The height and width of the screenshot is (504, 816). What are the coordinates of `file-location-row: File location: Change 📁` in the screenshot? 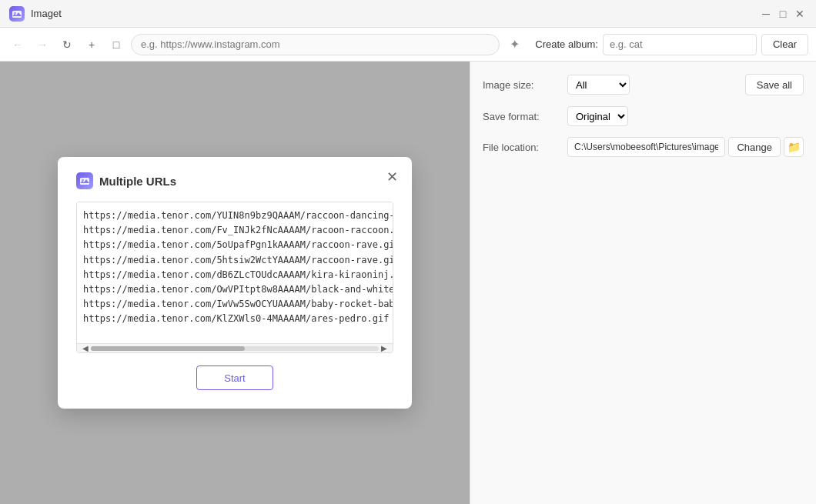 It's located at (644, 147).